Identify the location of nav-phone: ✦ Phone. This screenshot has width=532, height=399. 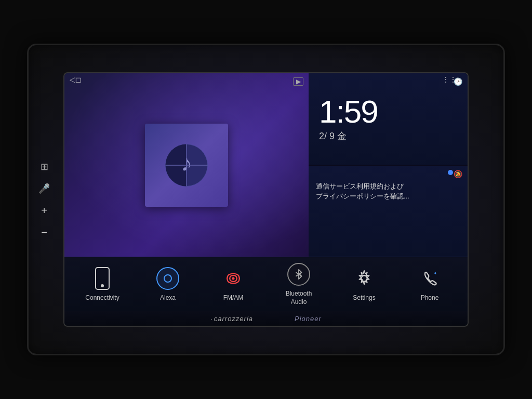
(430, 284).